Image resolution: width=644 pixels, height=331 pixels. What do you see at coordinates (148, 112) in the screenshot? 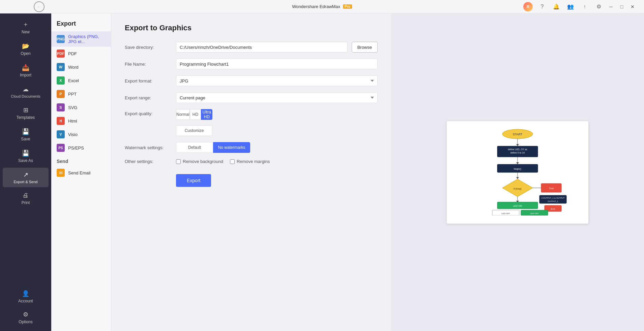
I see `export-quality-label: Export quality:` at bounding box center [148, 112].